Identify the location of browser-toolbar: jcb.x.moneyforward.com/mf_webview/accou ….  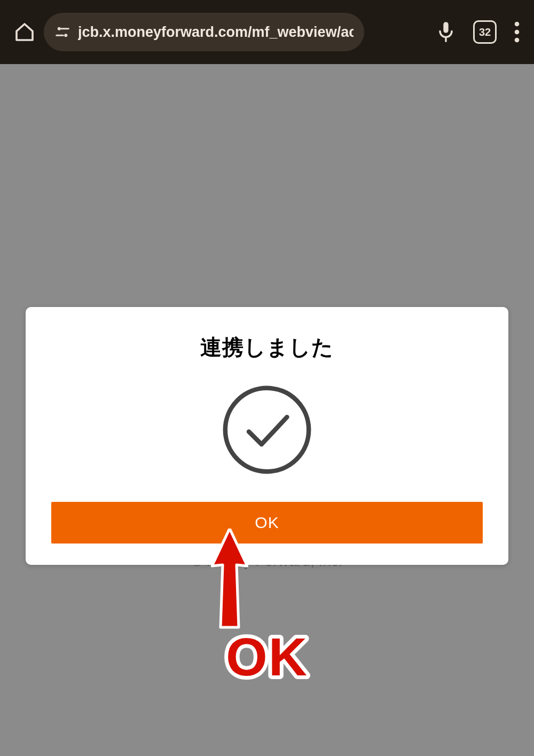
(267, 32).